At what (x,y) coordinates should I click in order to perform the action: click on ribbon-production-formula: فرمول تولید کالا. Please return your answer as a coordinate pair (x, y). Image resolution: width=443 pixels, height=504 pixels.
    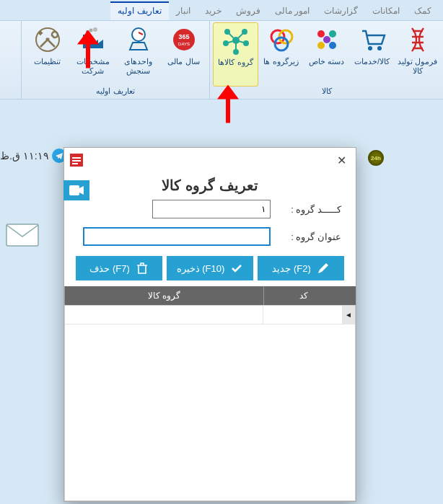
    Looking at the image, I should click on (417, 55).